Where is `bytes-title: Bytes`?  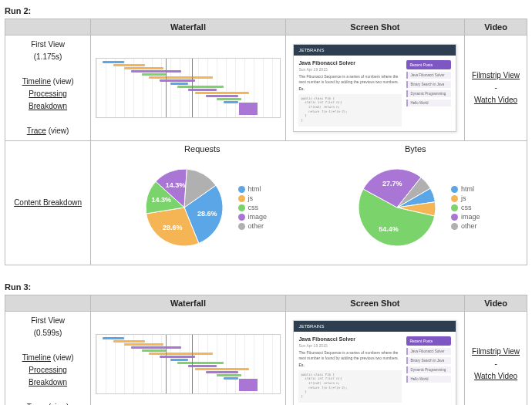 bytes-title: Bytes is located at coordinates (416, 149).